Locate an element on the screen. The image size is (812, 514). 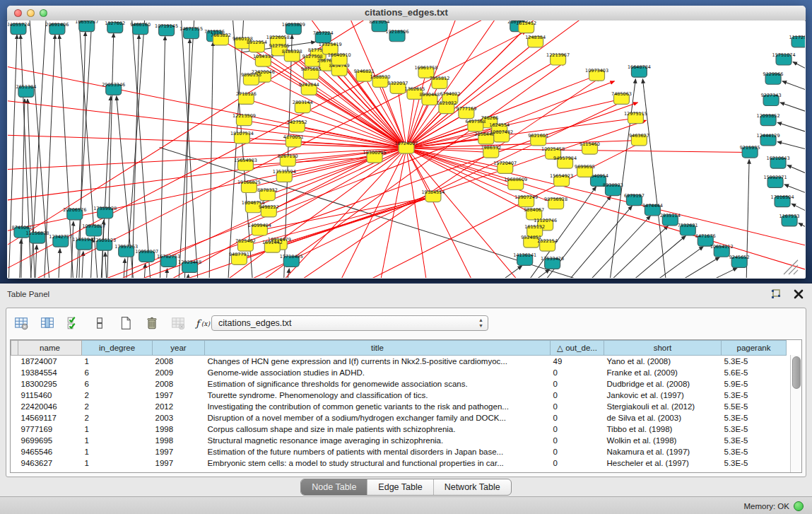
table-row: 1872400712008Changes of HCN gene express… is located at coordinates (399, 362).